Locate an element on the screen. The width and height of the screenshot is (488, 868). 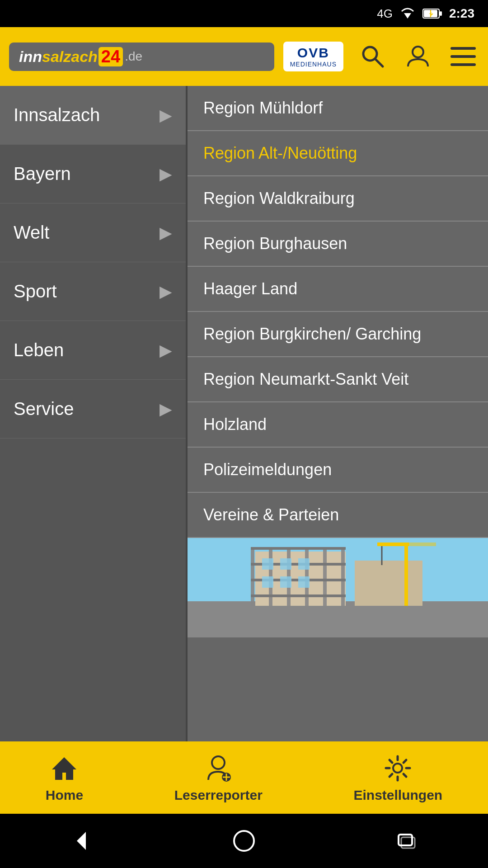
nav-einstellungen: Einstellungen is located at coordinates (398, 778).